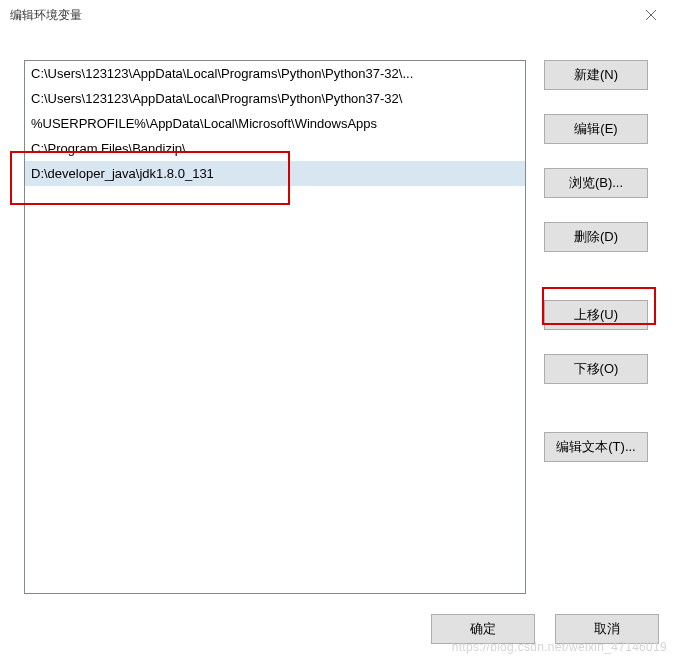  Describe the element at coordinates (545, 629) in the screenshot. I see `dialog-footer: 确定 取消` at that location.